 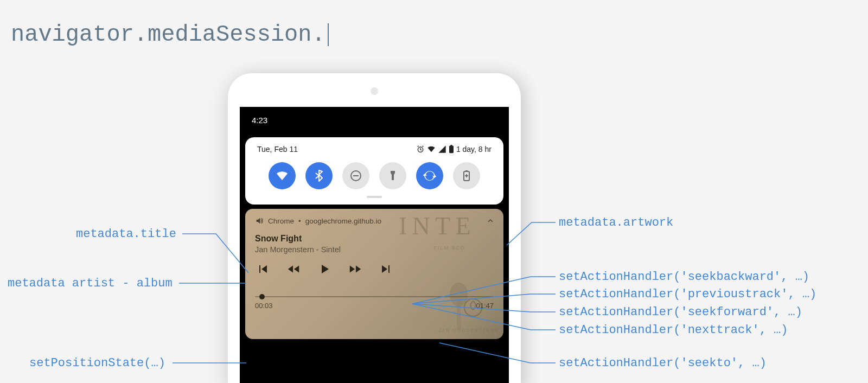 What do you see at coordinates (264, 306) in the screenshot?
I see `time-elapsed: 00:03` at bounding box center [264, 306].